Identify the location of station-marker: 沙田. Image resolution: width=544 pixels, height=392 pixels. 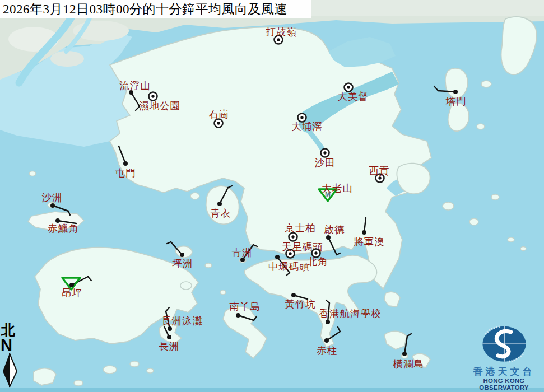
(325, 159).